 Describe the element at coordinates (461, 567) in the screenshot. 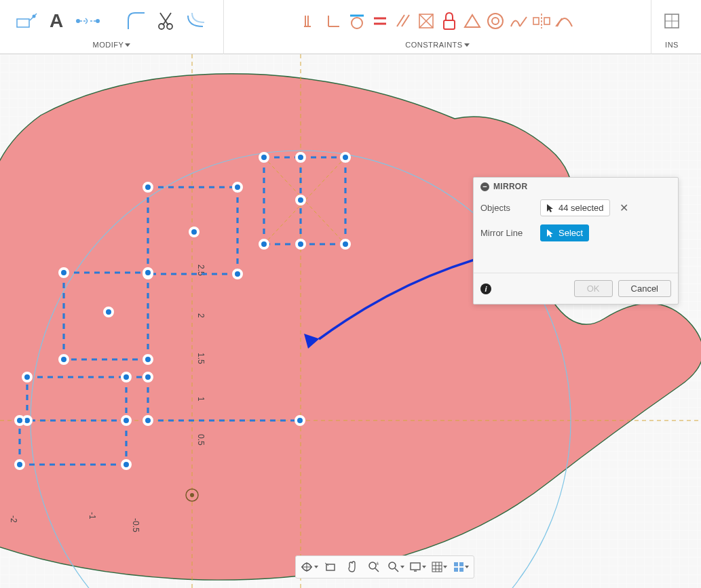

I see `viewport-icon` at that location.